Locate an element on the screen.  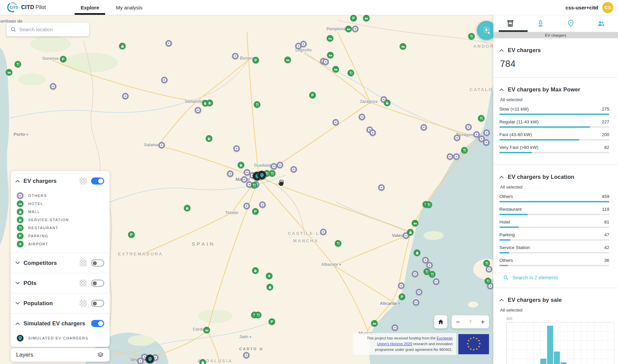
zoom-out-button: − is located at coordinates (458, 322).